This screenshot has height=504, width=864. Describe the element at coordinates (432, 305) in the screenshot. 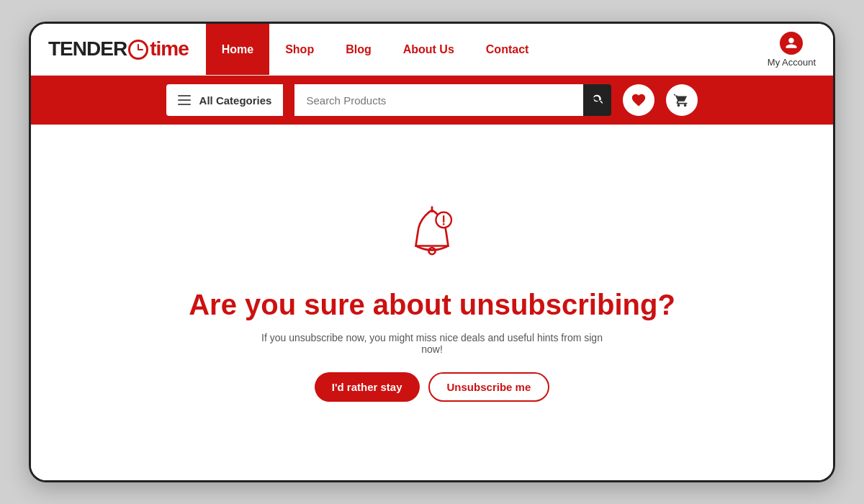

I see `main-heading: Are you sure about unsubscribing?` at that location.